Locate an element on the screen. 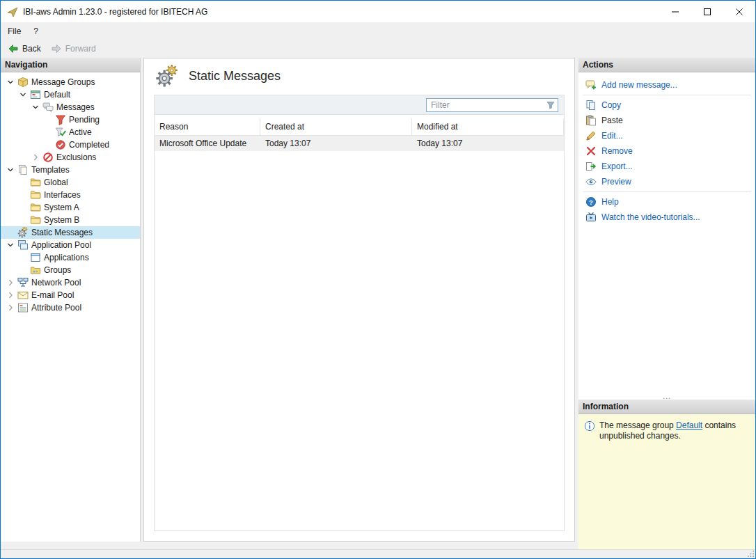 The height and width of the screenshot is (559, 756). information-header: Information is located at coordinates (667, 407).